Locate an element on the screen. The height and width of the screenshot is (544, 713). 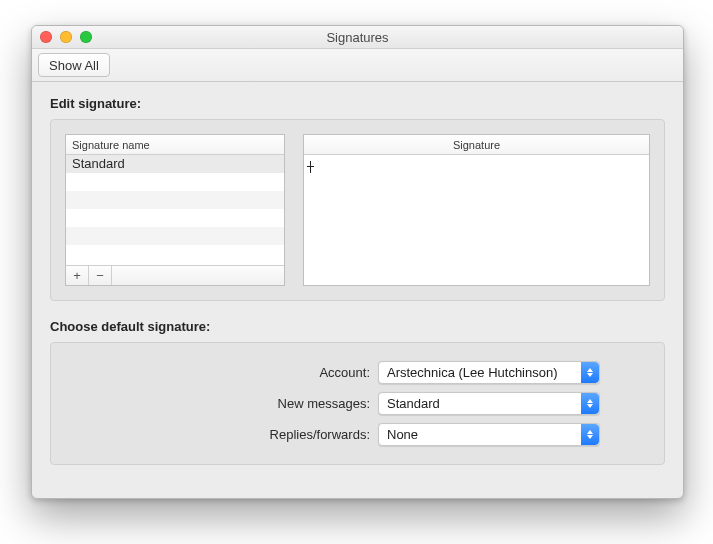
window-controls is located at coordinates (66, 37).